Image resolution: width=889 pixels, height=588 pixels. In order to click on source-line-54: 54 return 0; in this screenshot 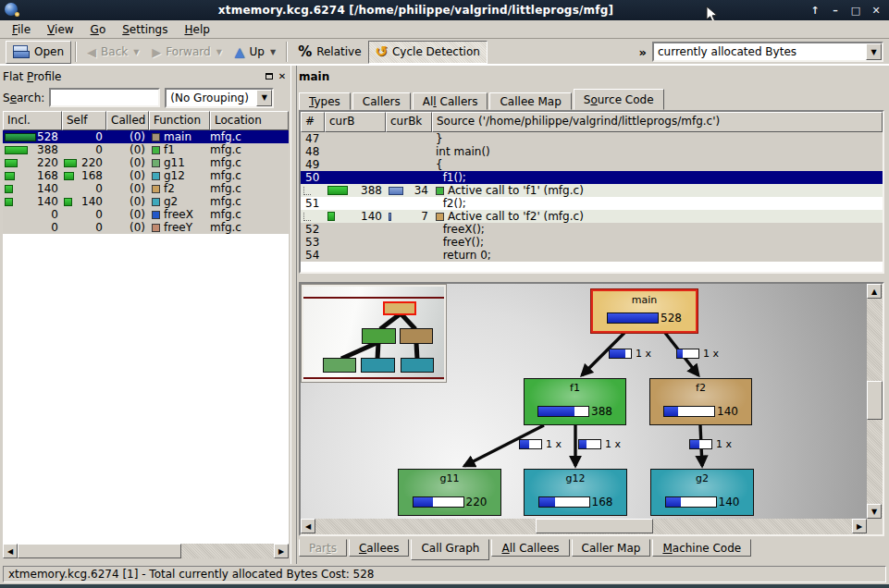, I will do `click(592, 255)`.